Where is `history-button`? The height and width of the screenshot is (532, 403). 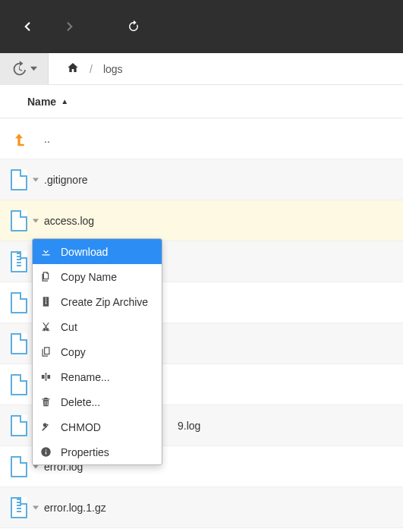
history-button is located at coordinates (24, 69).